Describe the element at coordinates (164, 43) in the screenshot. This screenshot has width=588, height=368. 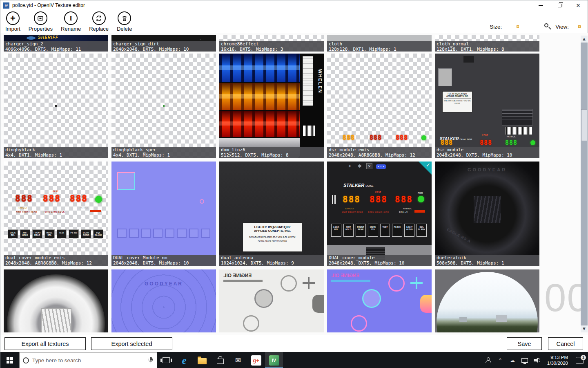
I see `texture-tile-charger_sign_dirt: charger_sign_dirt2048x2048, DXT5, MipMap…` at that location.